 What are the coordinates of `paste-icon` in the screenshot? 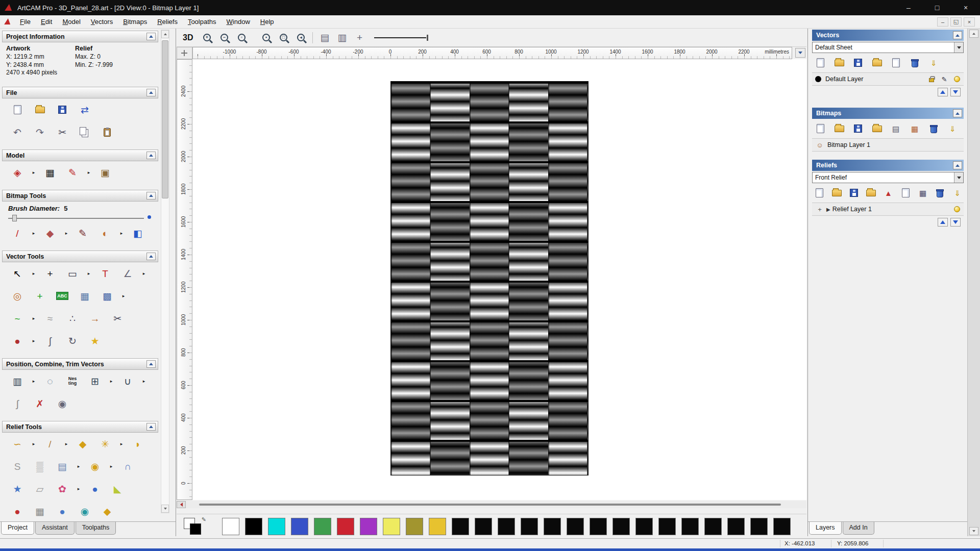 It's located at (107, 132).